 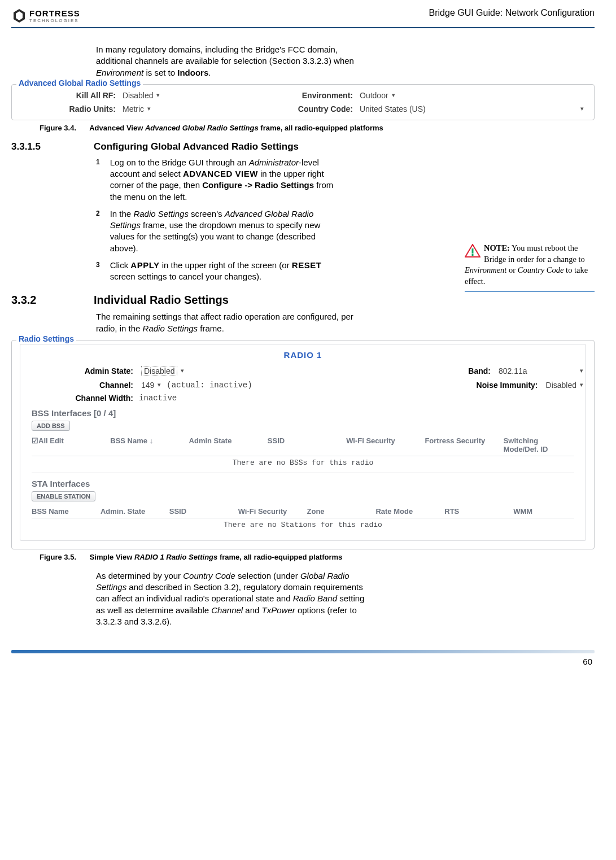 I want to click on admin-state-dropdown: Disabled ▾, so click(x=163, y=371).